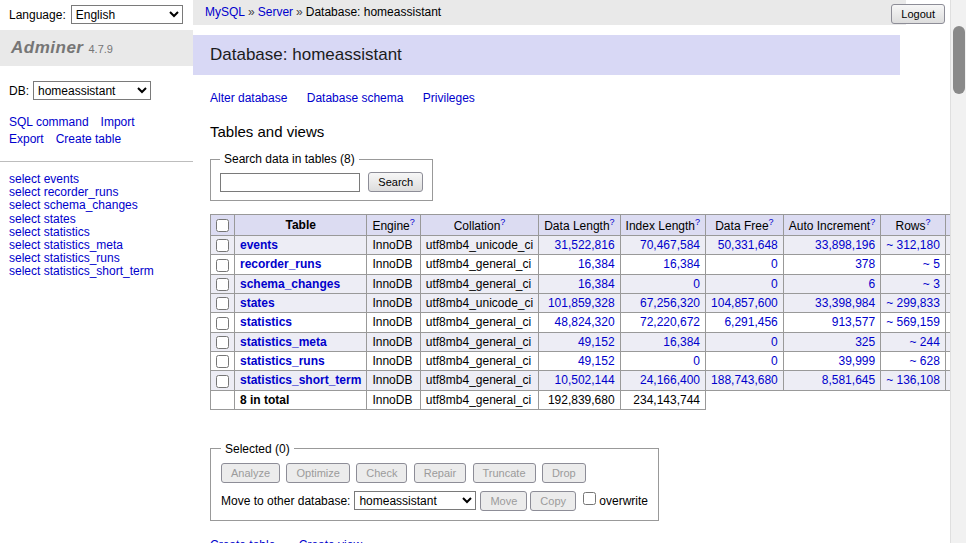 The image size is (966, 543). Describe the element at coordinates (585, 322) in the screenshot. I see `data-length-link: 48,824,320` at that location.